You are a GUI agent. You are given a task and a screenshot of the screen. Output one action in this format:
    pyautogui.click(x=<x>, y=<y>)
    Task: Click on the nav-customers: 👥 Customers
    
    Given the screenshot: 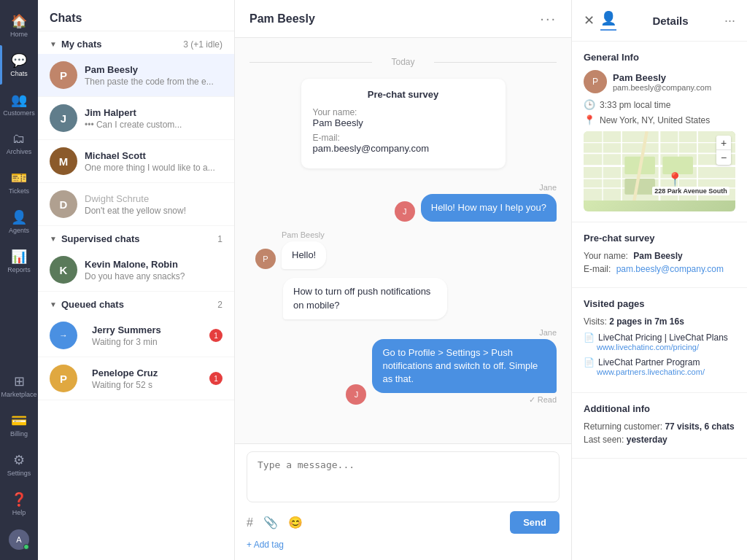 What is the action you would take?
    pyautogui.click(x=19, y=104)
    